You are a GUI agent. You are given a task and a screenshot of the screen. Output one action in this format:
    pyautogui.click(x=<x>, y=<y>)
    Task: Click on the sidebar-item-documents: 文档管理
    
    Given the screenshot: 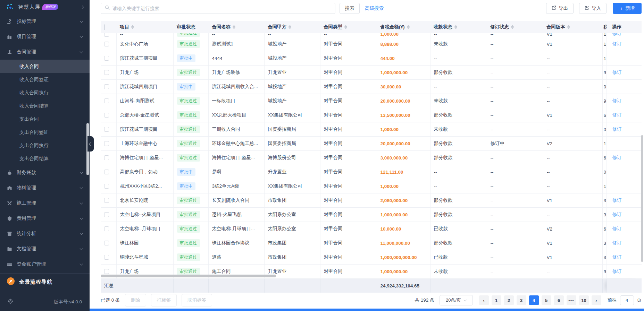 What is the action you would take?
    pyautogui.click(x=45, y=249)
    